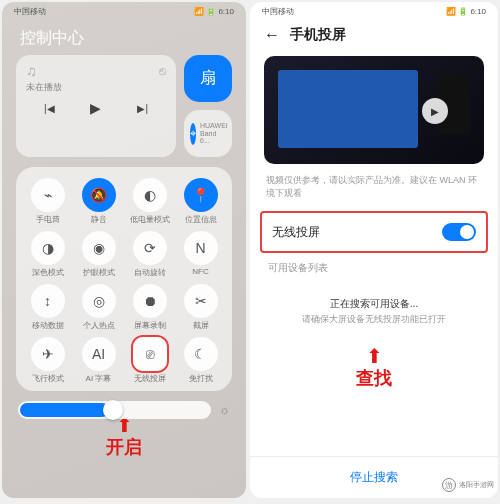  I want to click on record-icon: ⏺, so click(150, 301).